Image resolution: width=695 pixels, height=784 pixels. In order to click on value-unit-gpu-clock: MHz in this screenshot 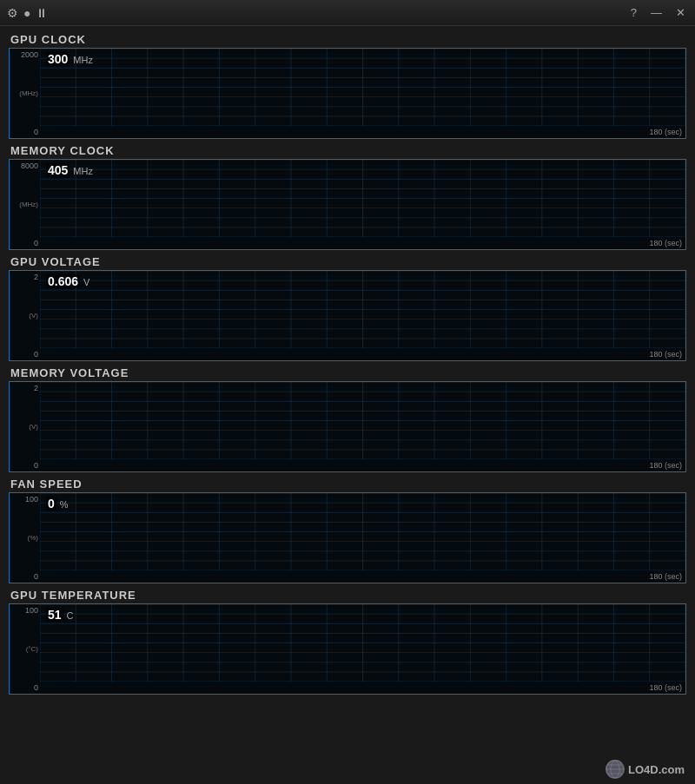, I will do `click(83, 60)`.